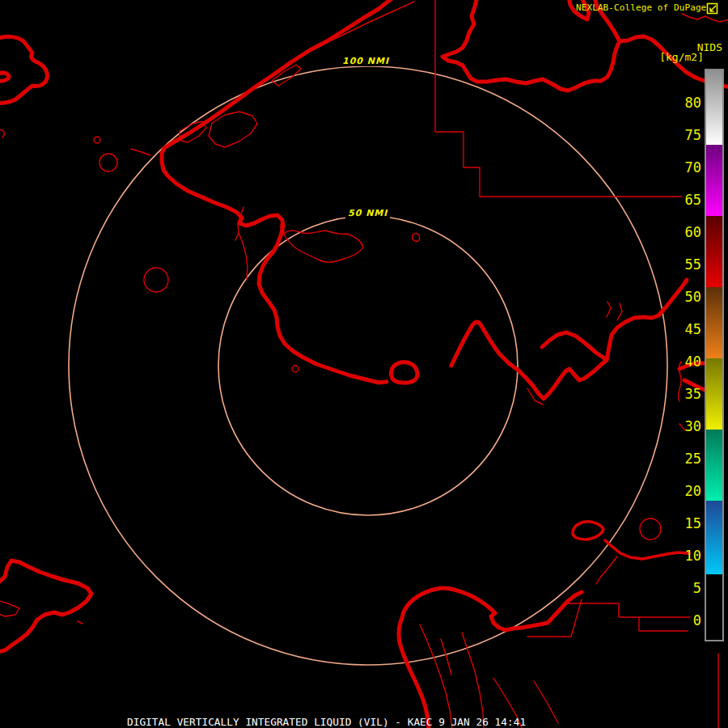 Image resolution: width=728 pixels, height=728 pixels. What do you see at coordinates (2, 133) in the screenshot?
I see `left-edge-squiggle` at bounding box center [2, 133].